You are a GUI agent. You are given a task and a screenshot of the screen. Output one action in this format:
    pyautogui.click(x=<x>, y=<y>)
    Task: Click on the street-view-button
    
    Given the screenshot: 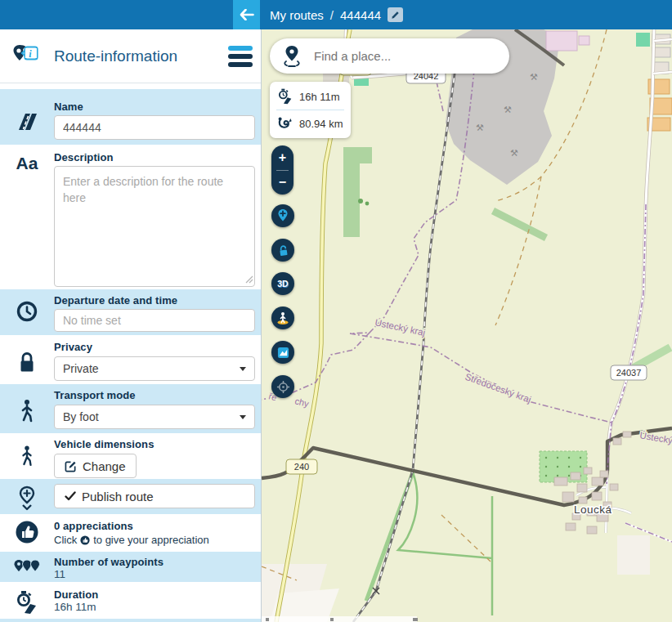 What is the action you would take?
    pyautogui.click(x=283, y=318)
    